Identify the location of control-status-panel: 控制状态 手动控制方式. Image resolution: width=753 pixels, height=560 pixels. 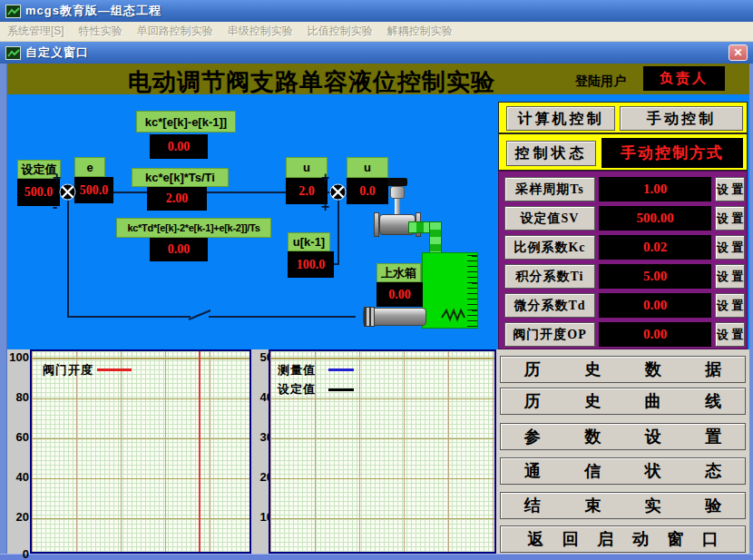
(622, 152).